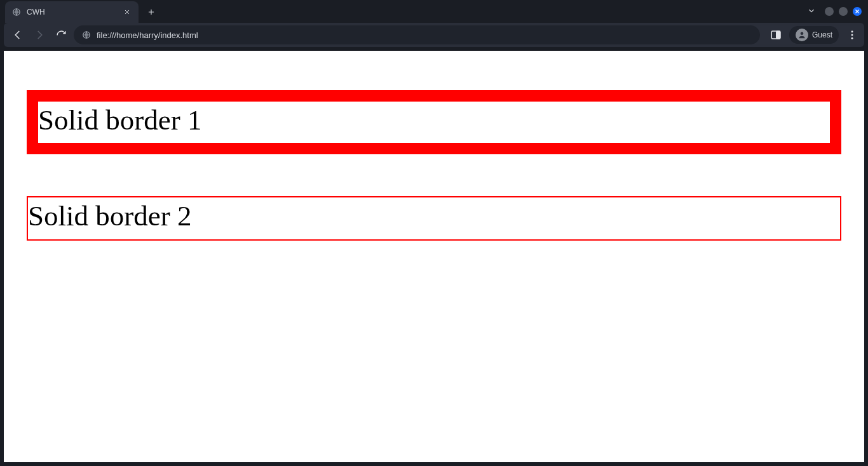  What do you see at coordinates (852, 35) in the screenshot?
I see `kebab-menu-icon` at bounding box center [852, 35].